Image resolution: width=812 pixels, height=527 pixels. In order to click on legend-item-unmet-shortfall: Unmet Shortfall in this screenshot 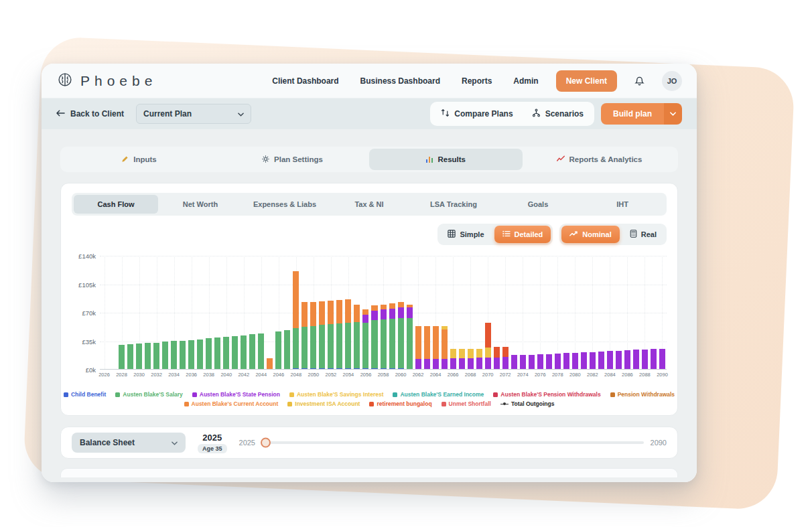, I will do `click(466, 404)`.